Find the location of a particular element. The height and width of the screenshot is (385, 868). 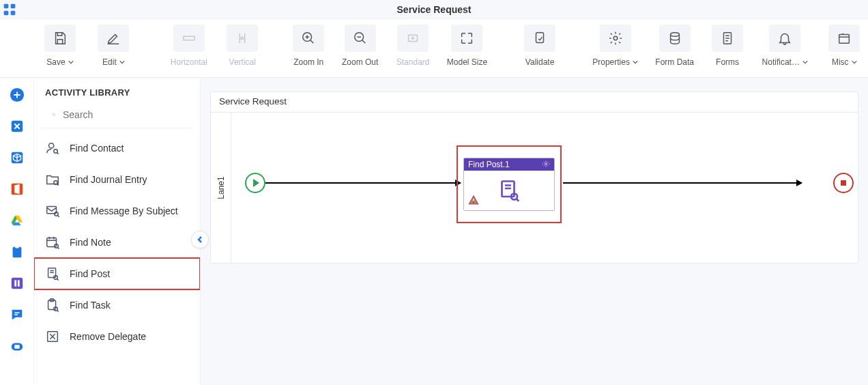

library-item-label: Find Journal Entry is located at coordinates (108, 180).